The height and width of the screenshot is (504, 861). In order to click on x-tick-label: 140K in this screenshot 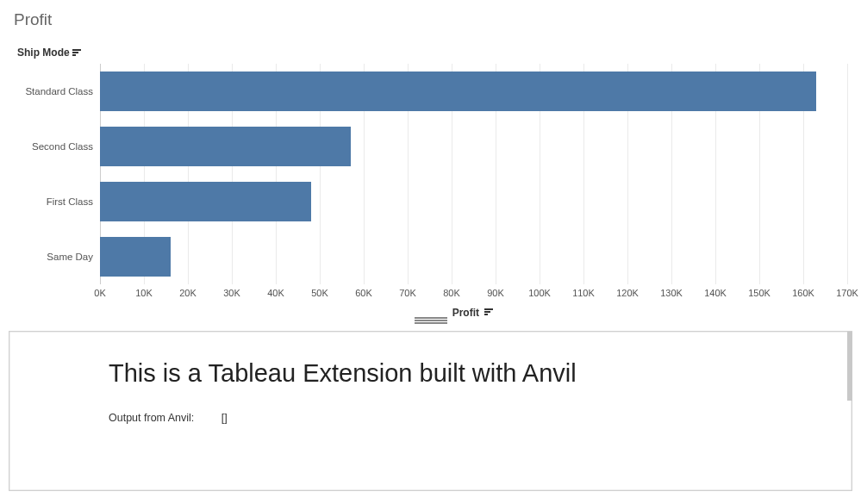, I will do `click(715, 293)`.